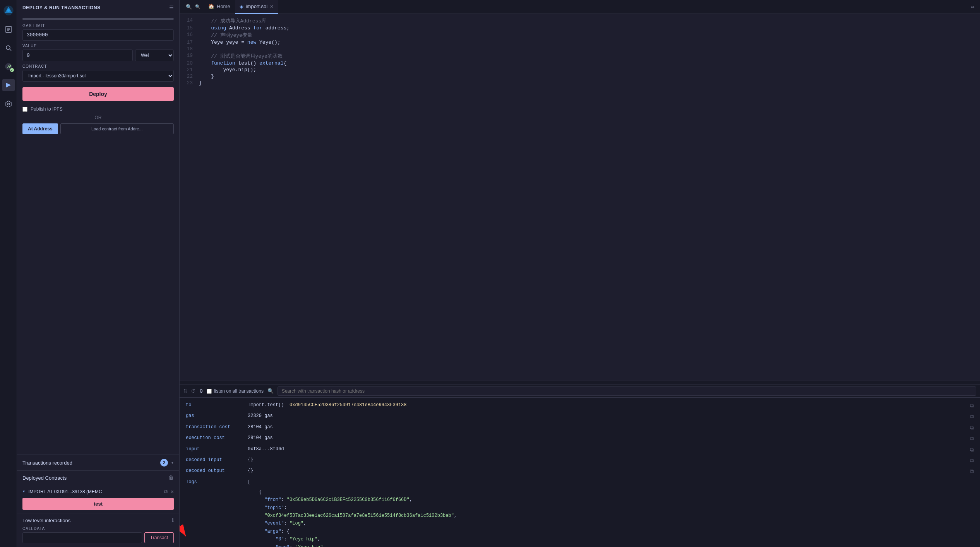  I want to click on tx-decoded-input-row: decoded input {} ⧉, so click(580, 461).